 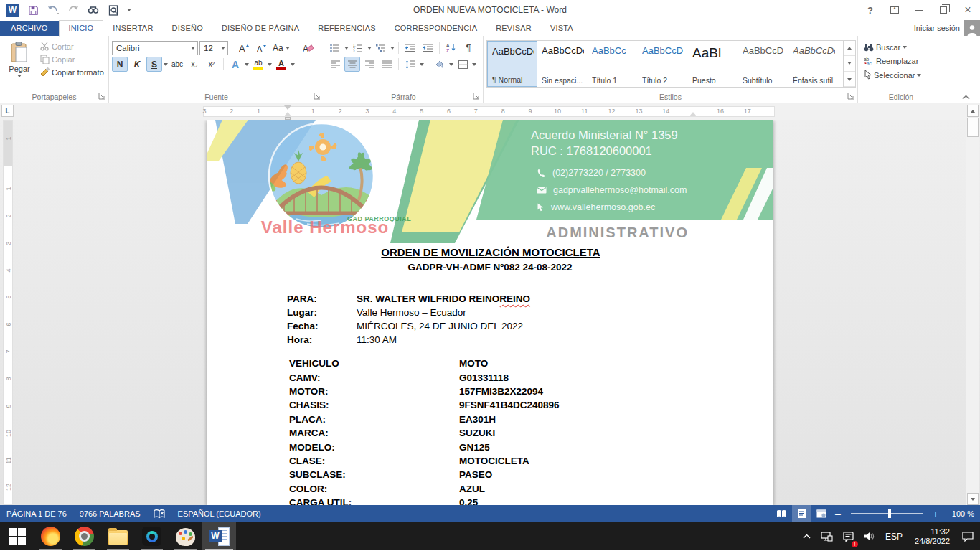 I want to click on keyboard-language: ESP, so click(x=894, y=537).